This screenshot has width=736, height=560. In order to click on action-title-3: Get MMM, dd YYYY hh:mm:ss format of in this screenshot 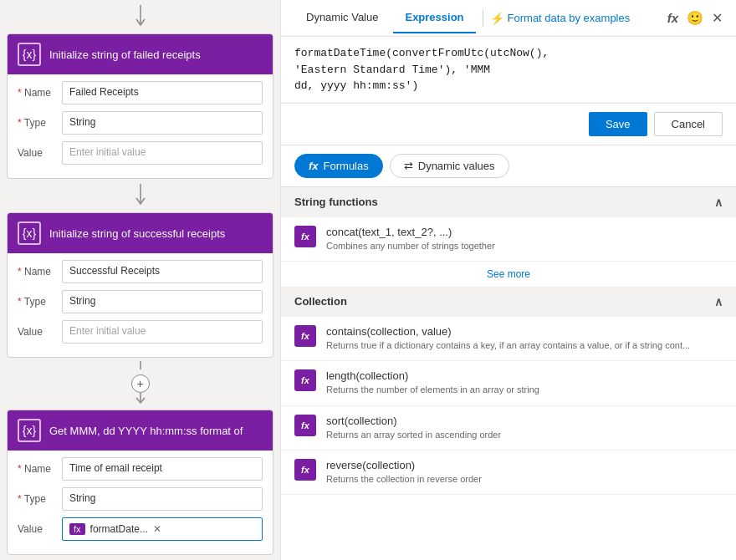, I will do `click(146, 431)`.